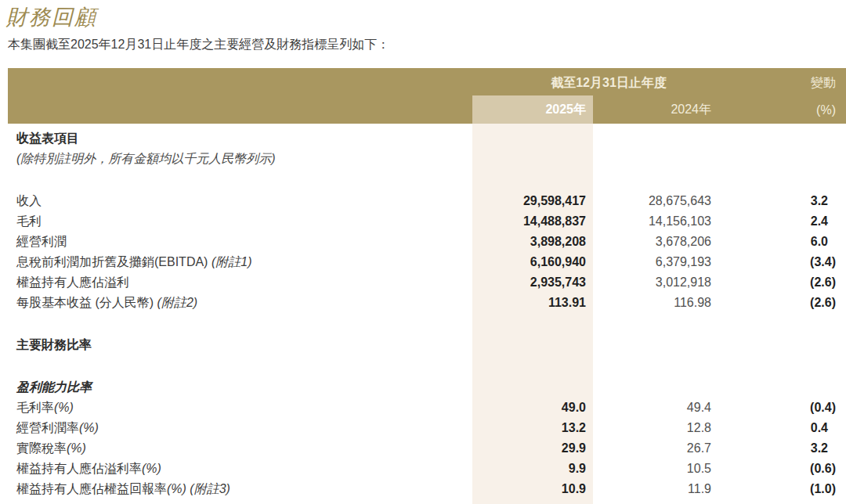 The image size is (846, 504). Describe the element at coordinates (427, 95) in the screenshot. I see `table-header: 截至12月31日止年度 變動 2025年 2024年 (%)` at that location.